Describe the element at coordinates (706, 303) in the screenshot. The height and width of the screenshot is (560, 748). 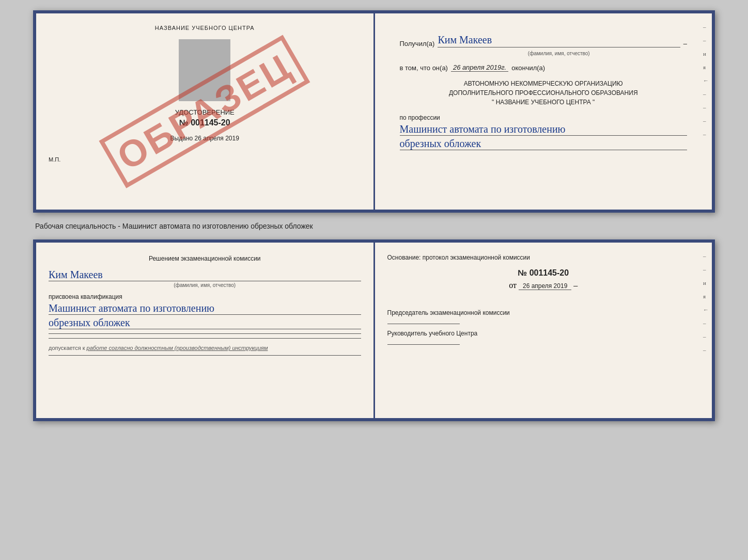
I see `vertical-marks-bottom: – – и я ← – – –` at that location.